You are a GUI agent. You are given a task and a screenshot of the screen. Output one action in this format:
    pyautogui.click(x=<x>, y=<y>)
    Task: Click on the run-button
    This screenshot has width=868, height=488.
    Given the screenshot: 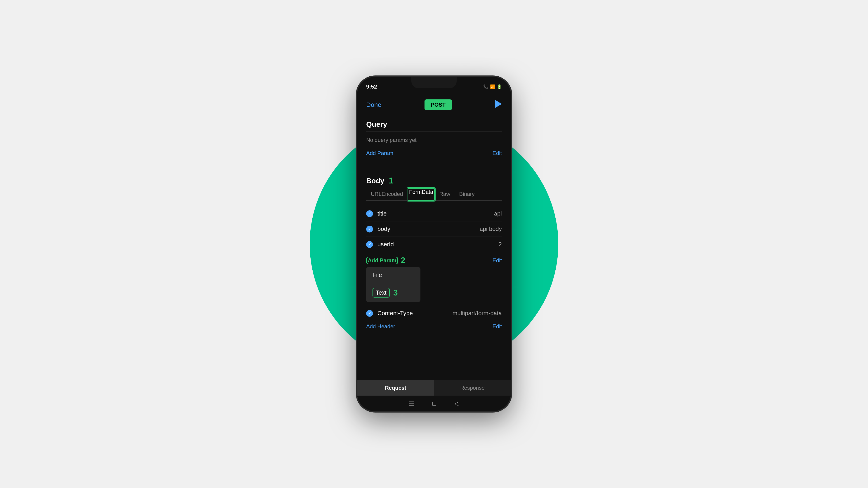 What is the action you would take?
    pyautogui.click(x=498, y=105)
    